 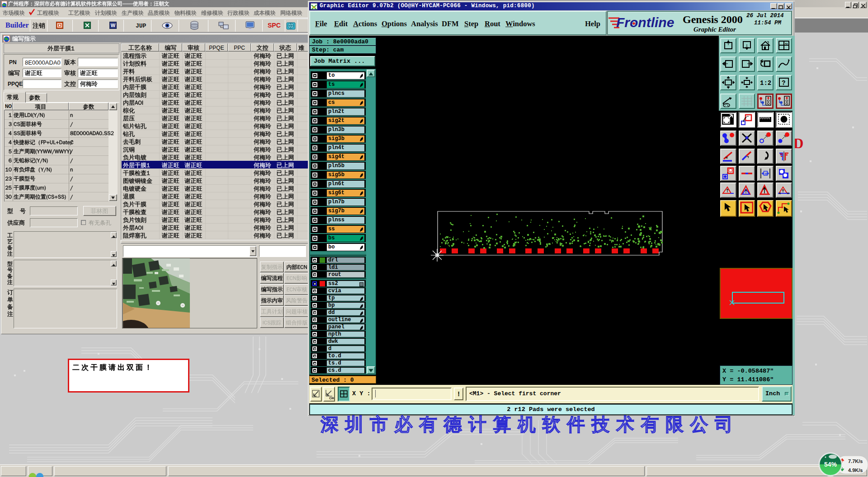 What do you see at coordinates (332, 398) in the screenshot?
I see `svg-text: OK` at bounding box center [332, 398].